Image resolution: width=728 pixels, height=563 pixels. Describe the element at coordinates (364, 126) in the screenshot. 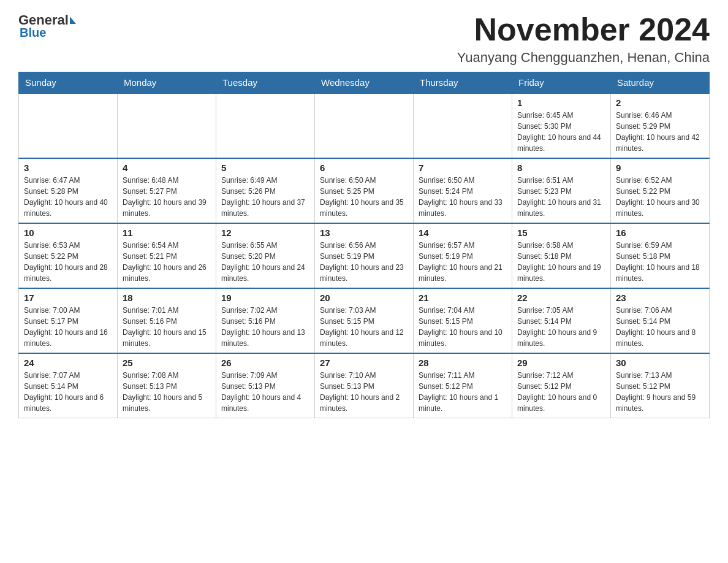

I see `week-row-1: 1Sunrise: 6:45 AMSunset: 5:30 PMDaylight…` at that location.